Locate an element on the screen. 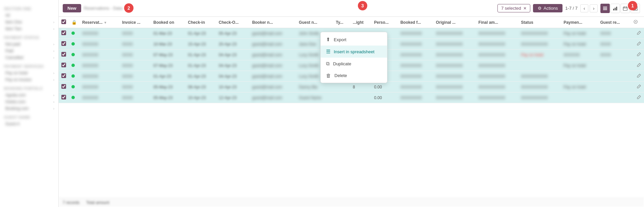  row-booked-from: XXXXXXXX is located at coordinates (416, 44).